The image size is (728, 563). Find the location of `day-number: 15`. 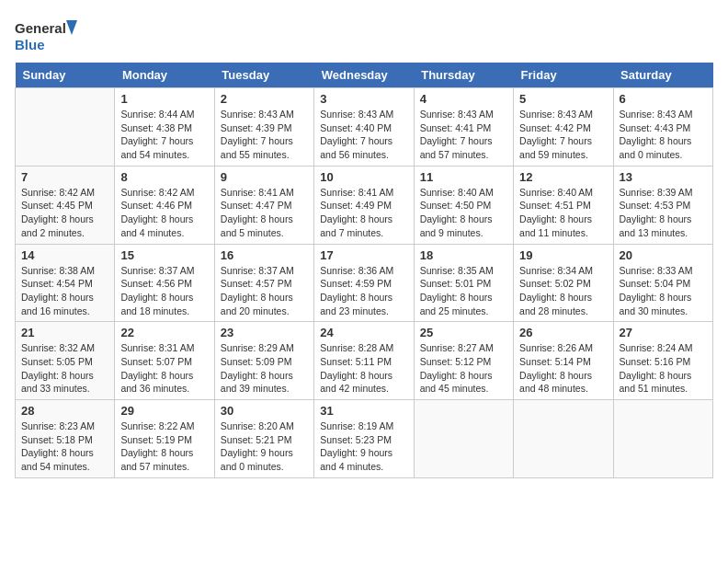

day-number: 15 is located at coordinates (164, 256).